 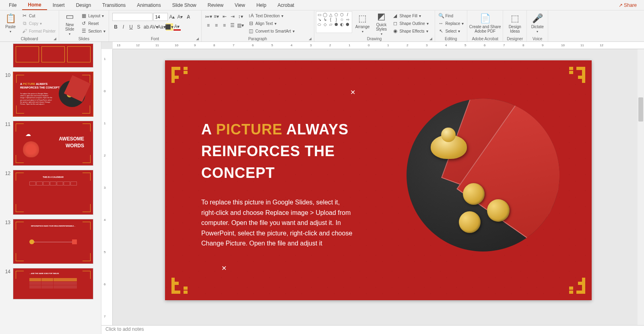 I want to click on scissors-icon: ✂, so click(x=25, y=16).